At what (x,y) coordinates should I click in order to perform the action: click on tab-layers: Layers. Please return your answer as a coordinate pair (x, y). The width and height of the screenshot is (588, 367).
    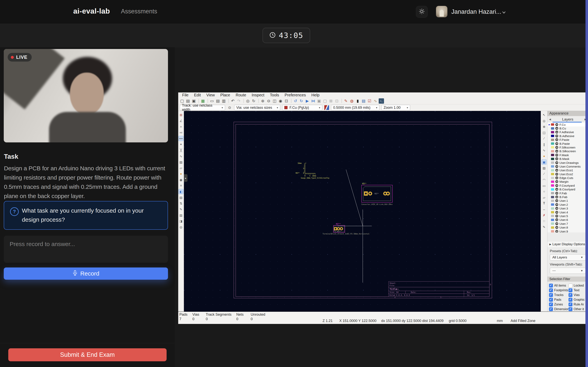
    Looking at the image, I should click on (568, 119).